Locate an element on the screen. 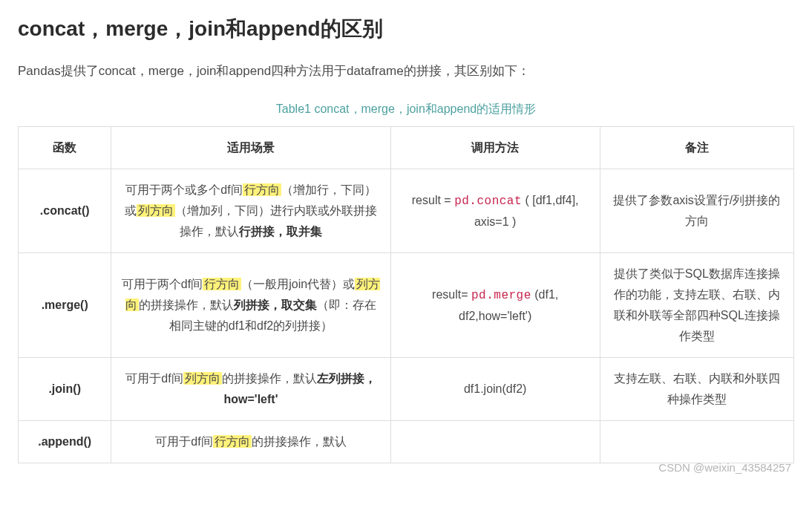  header-note: 备注 is located at coordinates (696, 149).